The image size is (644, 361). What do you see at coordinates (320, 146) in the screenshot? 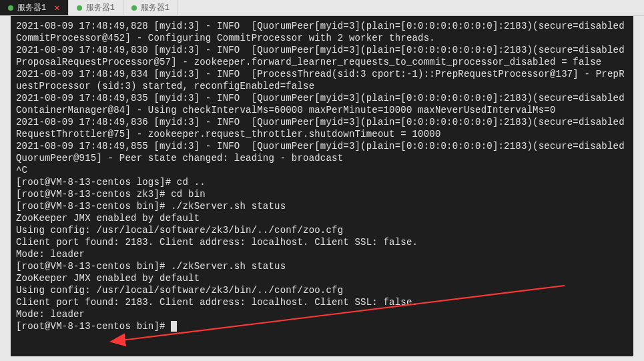
I see `log-line: 2021-08-09 17:48:49,855 [myid:3] - INFO …` at bounding box center [320, 146].